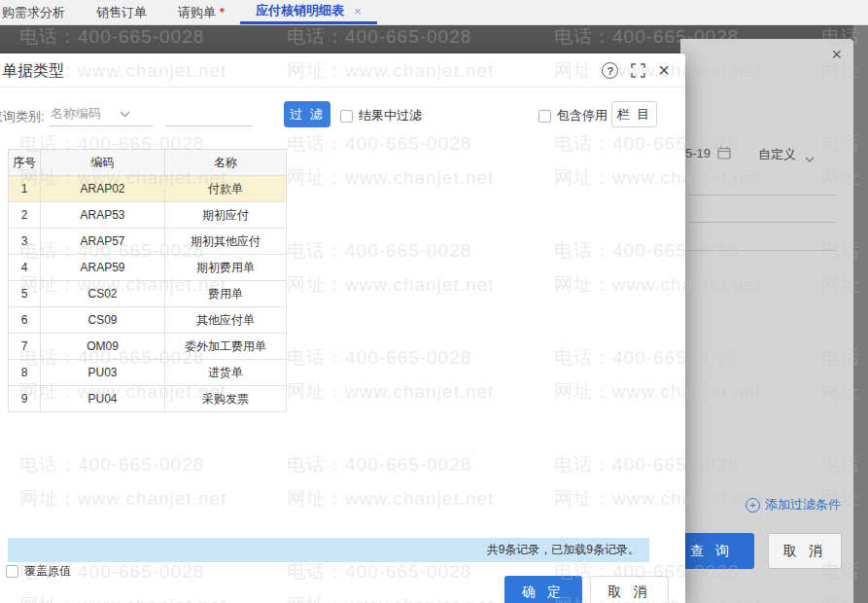  Describe the element at coordinates (226, 163) in the screenshot. I see `table-column-header: 名称` at that location.